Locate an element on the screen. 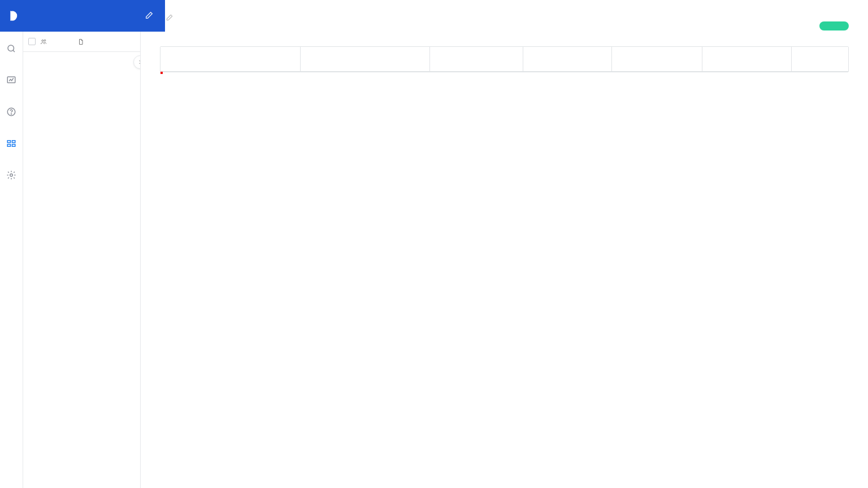  brand-edit-button is located at coordinates (149, 16).